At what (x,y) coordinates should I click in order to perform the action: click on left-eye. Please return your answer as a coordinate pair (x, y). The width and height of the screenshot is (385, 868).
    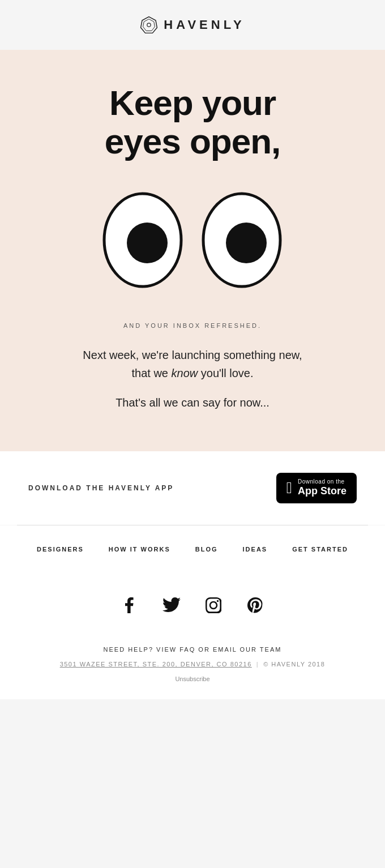
    Looking at the image, I should click on (143, 240).